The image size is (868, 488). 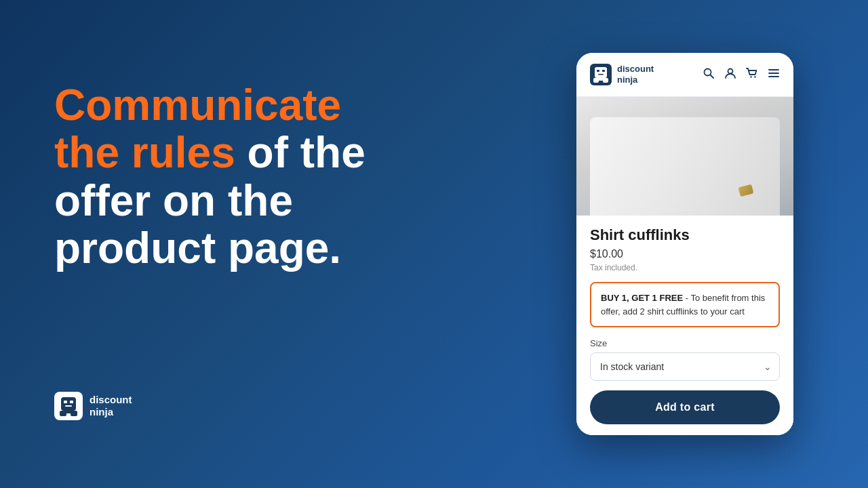 I want to click on hero-line4: product page., so click(x=198, y=248).